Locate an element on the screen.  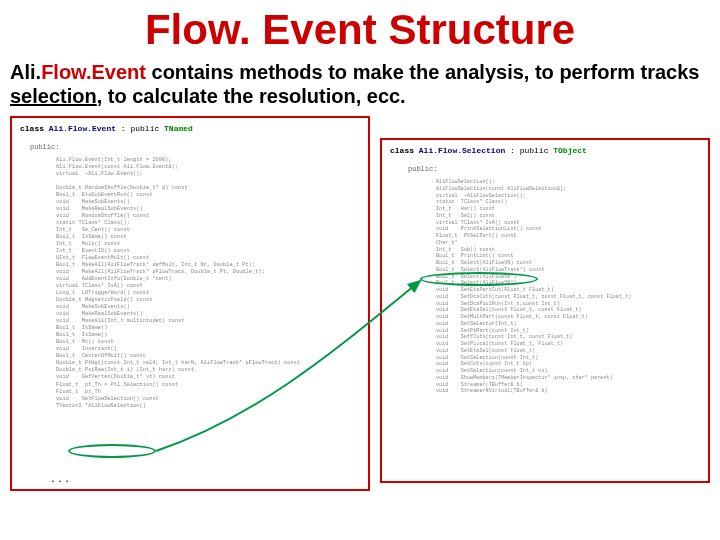
left-base-class: TNamed is located at coordinates (178, 128).